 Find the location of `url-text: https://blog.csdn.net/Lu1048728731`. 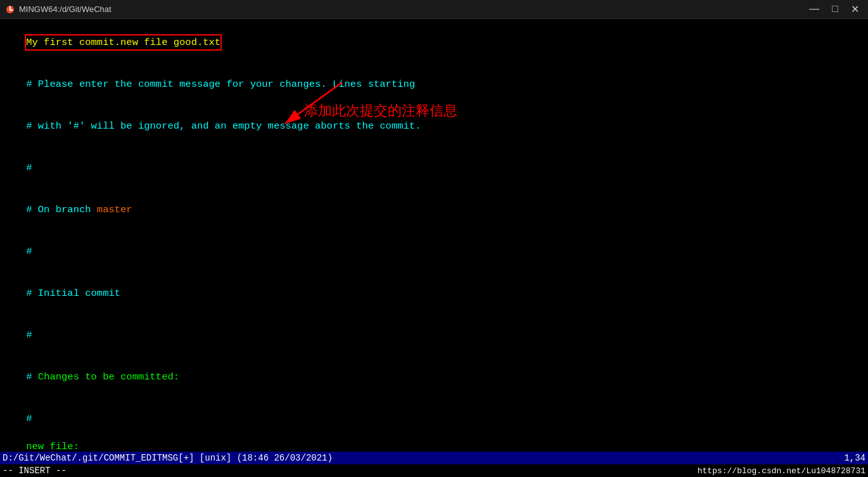

url-text: https://blog.csdn.net/Lu1048728731 is located at coordinates (782, 471).